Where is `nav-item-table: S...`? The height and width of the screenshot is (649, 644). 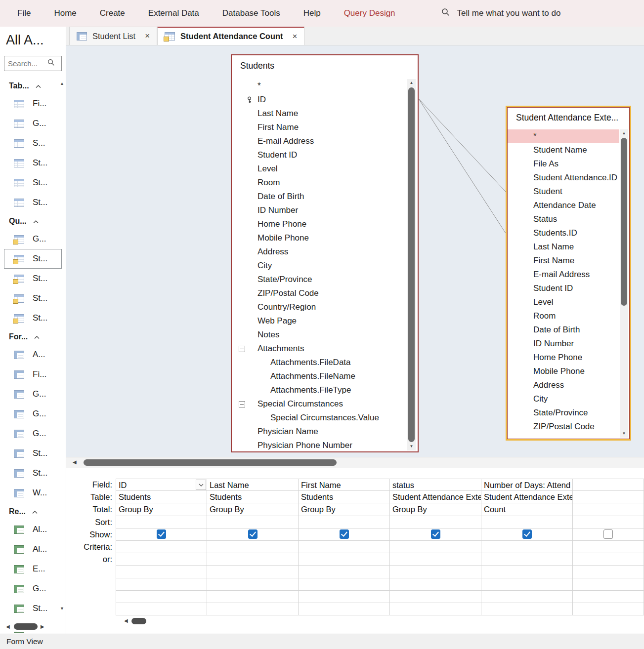
nav-item-table: S... is located at coordinates (33, 143).